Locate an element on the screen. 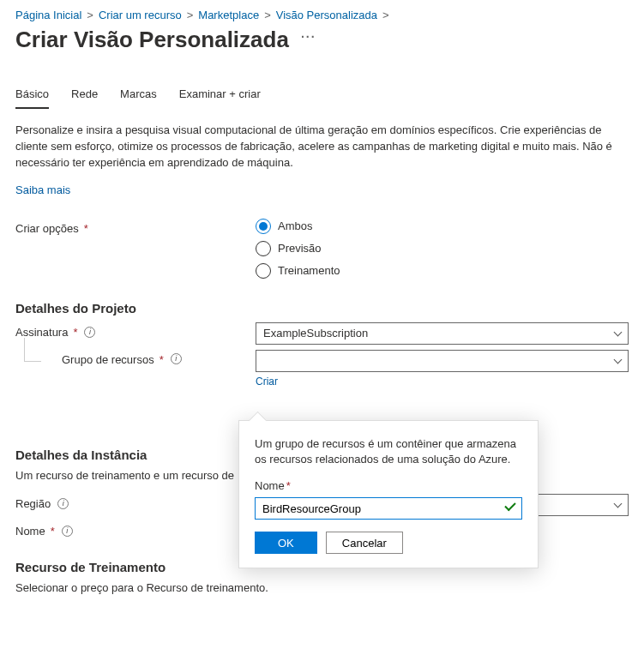 The height and width of the screenshot is (655, 644). radio-label: Previsão is located at coordinates (300, 249).